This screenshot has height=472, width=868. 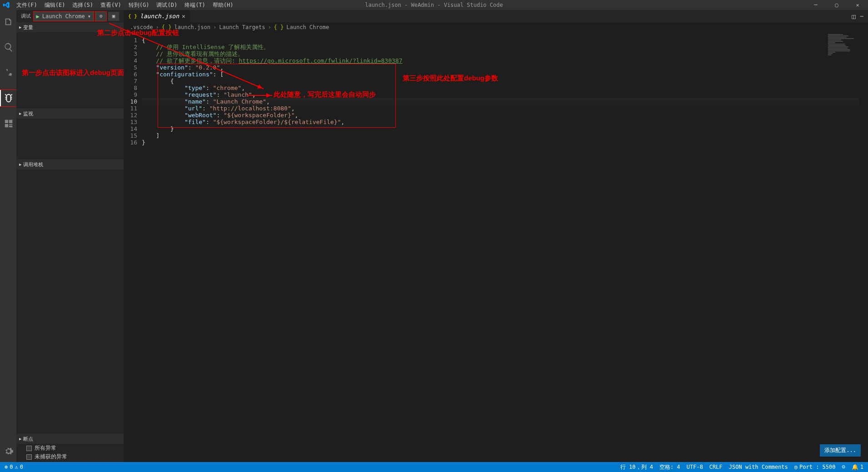 I want to click on section-variables-label: 变量, so click(x=28, y=27).